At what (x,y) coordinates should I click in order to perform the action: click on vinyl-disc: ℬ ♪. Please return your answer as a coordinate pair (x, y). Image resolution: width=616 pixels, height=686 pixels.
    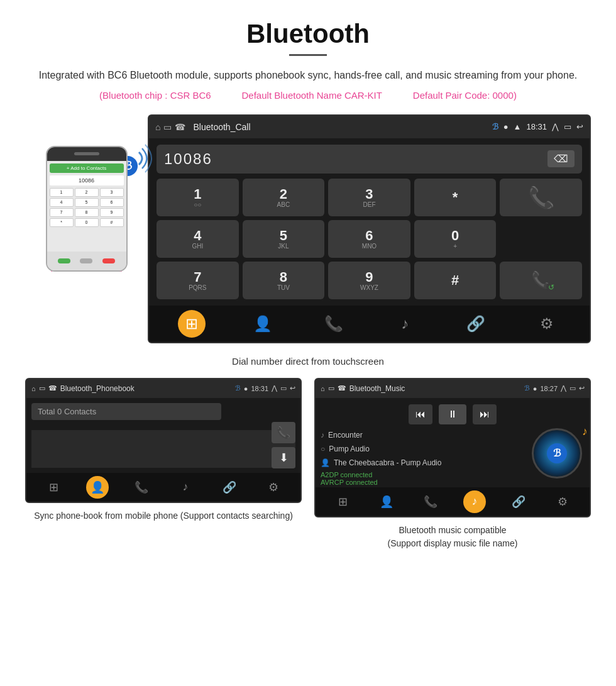
    Looking at the image, I should click on (557, 453).